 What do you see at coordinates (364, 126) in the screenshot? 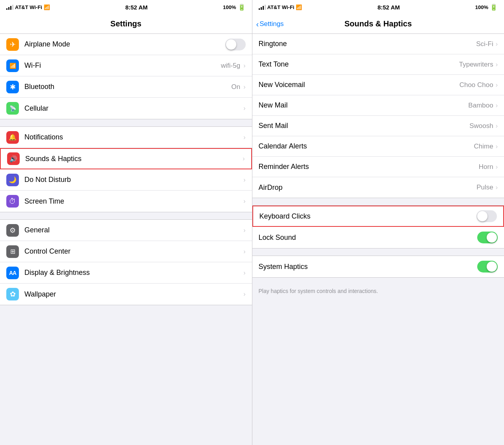
I see `sent-mail-label: Sent Mail` at bounding box center [364, 126].